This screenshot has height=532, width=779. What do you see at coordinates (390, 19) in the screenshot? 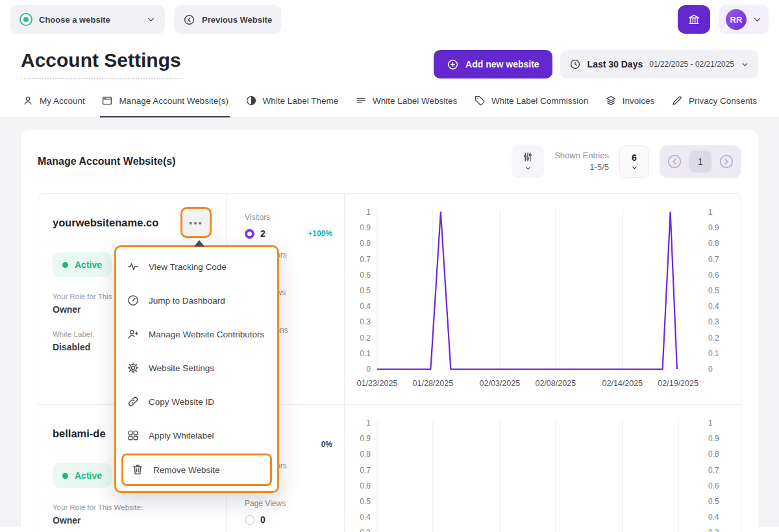
I see `topbar: Choose a website Previous Website RR` at bounding box center [390, 19].